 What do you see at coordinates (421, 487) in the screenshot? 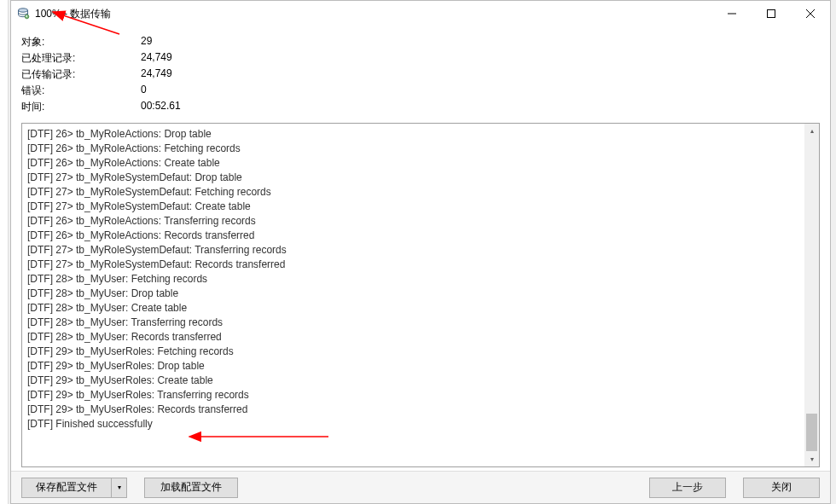
I see `button-bar: 保存配置文件 ▾ 加载配置文件 上一步 关闭` at bounding box center [421, 487].